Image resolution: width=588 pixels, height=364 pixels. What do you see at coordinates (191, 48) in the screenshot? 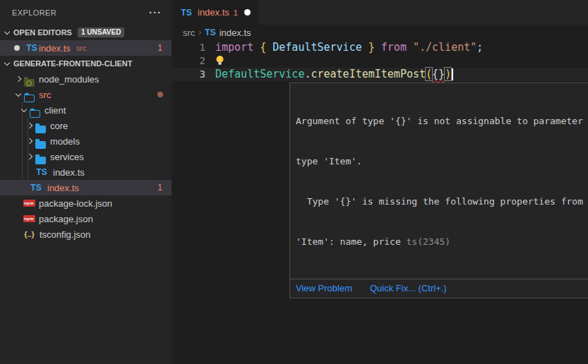
I see `line-number: 1` at bounding box center [191, 48].